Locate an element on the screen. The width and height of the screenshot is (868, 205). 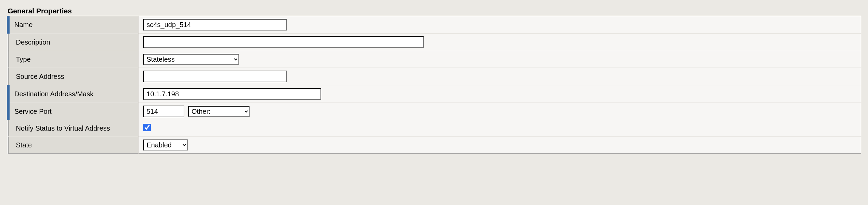
source-address-input is located at coordinates (215, 76).